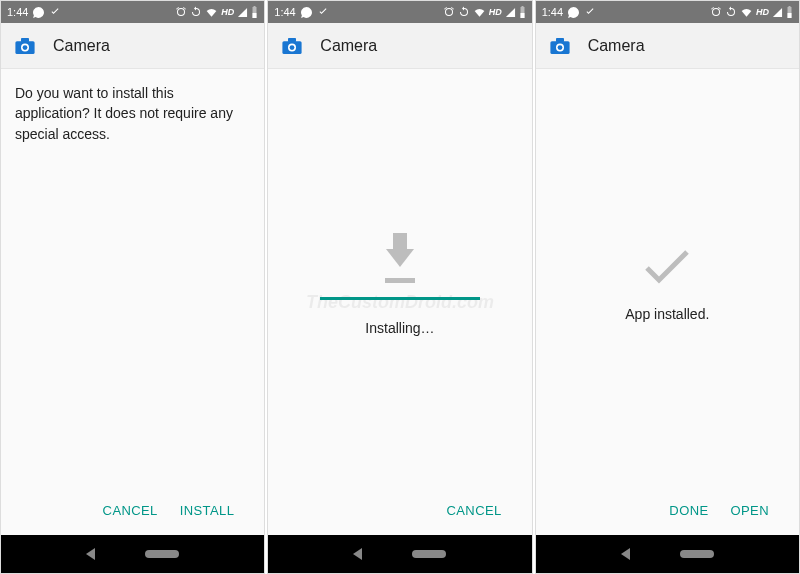 The width and height of the screenshot is (800, 574). What do you see at coordinates (400, 298) in the screenshot?
I see `progress-bar` at bounding box center [400, 298].